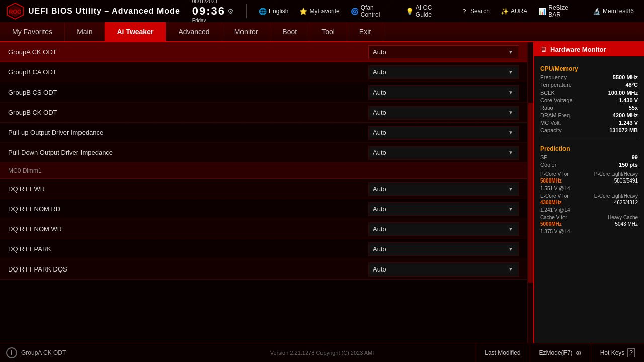 The image size is (644, 362). Describe the element at coordinates (279, 11) in the screenshot. I see `nav-language-label: English` at that location.